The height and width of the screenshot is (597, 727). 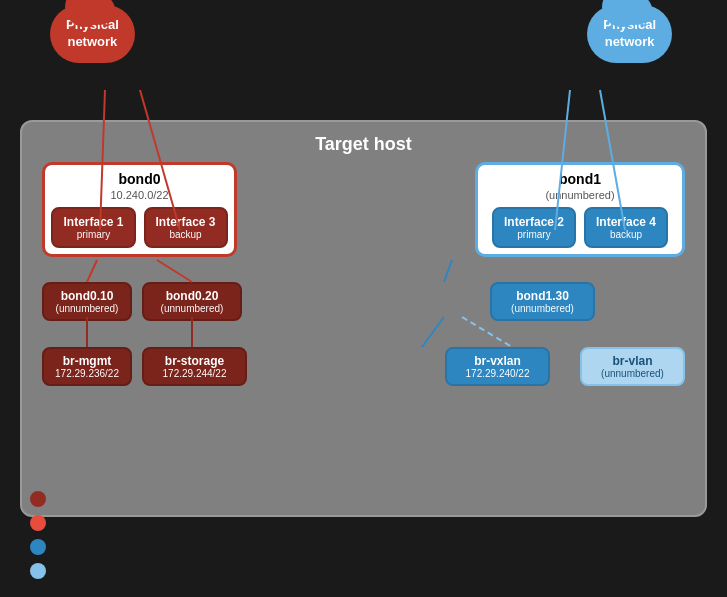 What do you see at coordinates (542, 308) in the screenshot?
I see `bond130-sub: (unnumbered)` at bounding box center [542, 308].